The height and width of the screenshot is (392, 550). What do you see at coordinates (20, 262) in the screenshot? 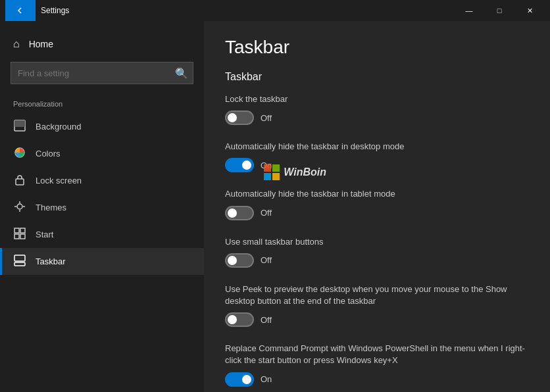
I see `taskbar-icon` at bounding box center [20, 262].